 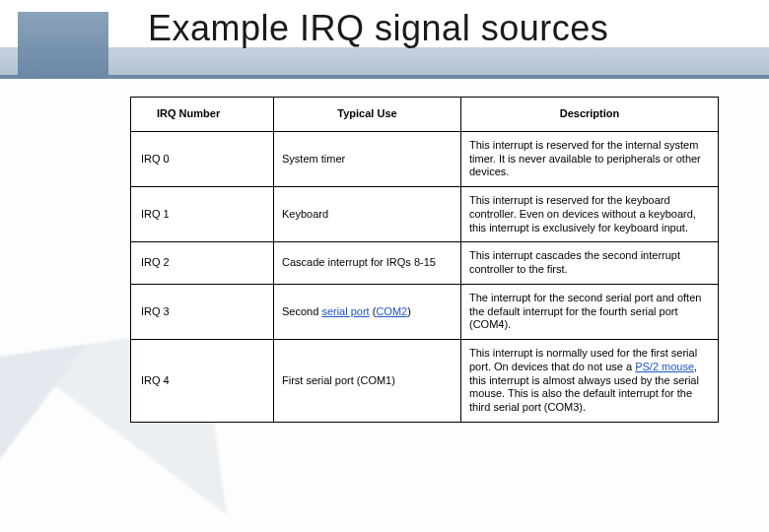 What do you see at coordinates (203, 381) in the screenshot?
I see `cell-irq-number: IRQ 4` at bounding box center [203, 381].